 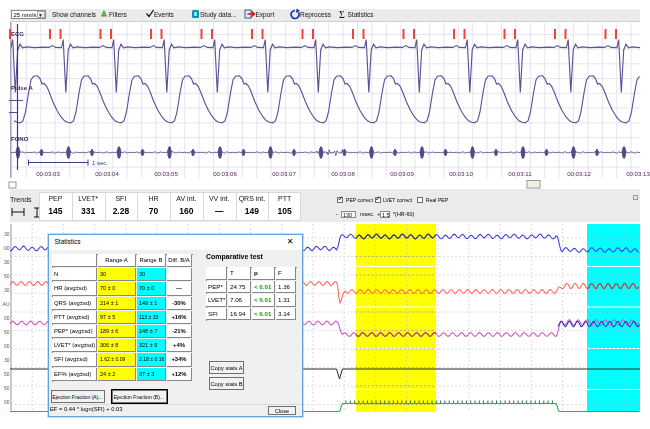 What do you see at coordinates (402, 174) in the screenshot?
I see `svg-text: 00:03:09` at bounding box center [402, 174].